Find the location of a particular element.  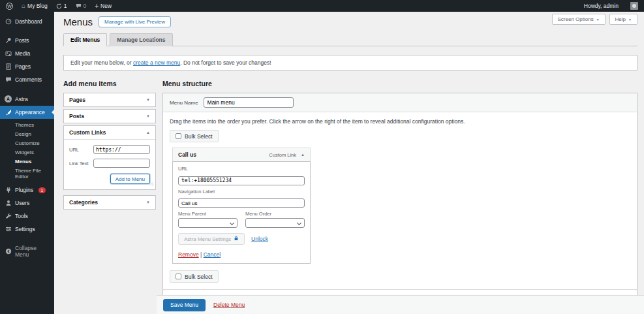

url-label: URL is located at coordinates (81, 150).